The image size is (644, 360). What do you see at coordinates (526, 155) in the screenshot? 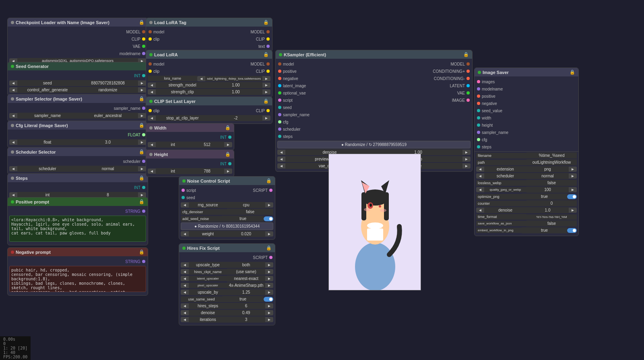
I see `saver-filename: filename %time_%seed` at bounding box center [526, 155].